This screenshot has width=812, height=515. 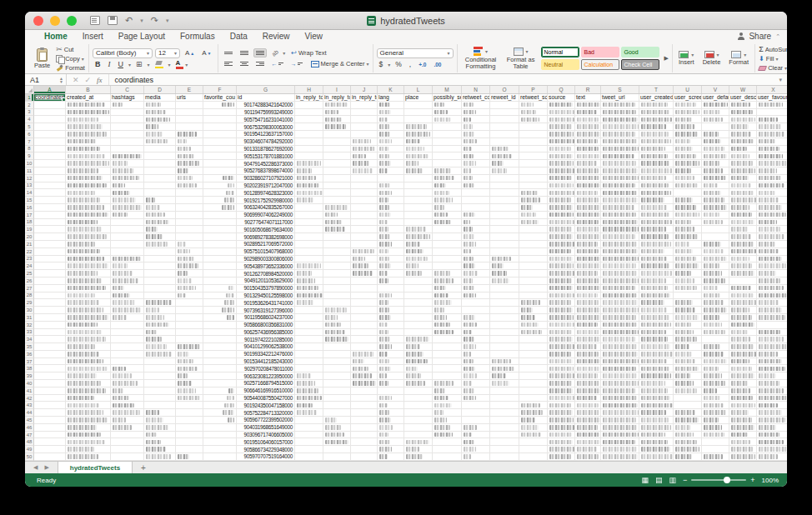 I want to click on cell-Q46, so click(x=562, y=428).